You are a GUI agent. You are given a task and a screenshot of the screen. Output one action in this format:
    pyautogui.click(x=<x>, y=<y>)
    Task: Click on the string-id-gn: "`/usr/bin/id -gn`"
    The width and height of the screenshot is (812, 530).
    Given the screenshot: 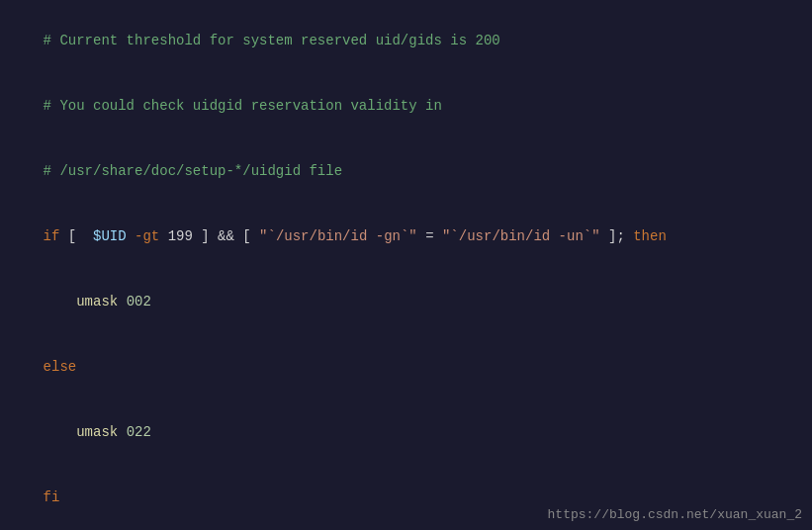 What is the action you would take?
    pyautogui.click(x=338, y=236)
    